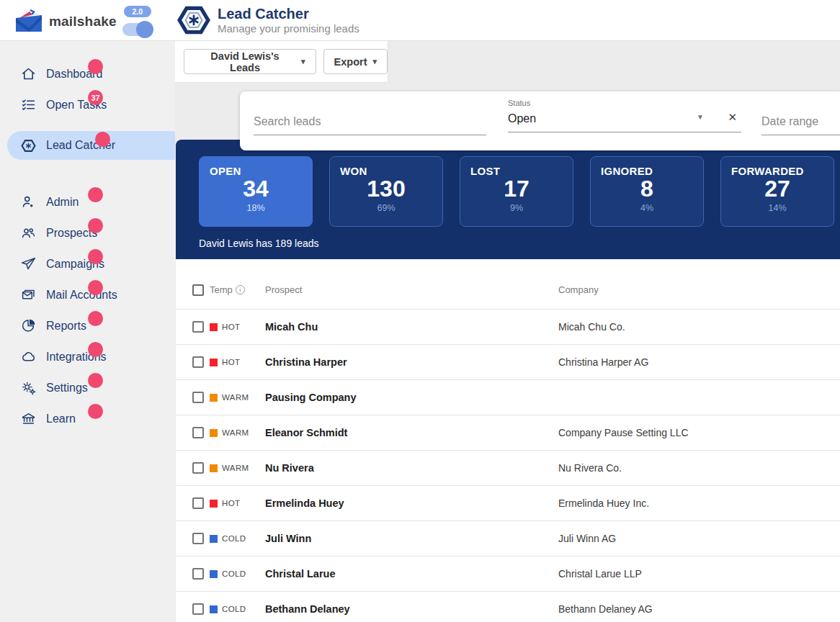 The image size is (840, 622). I want to click on lead-catcher-icon, so click(28, 145).